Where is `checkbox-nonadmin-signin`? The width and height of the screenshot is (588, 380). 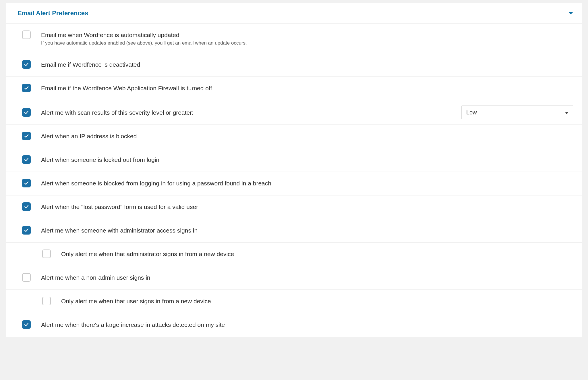 checkbox-nonadmin-signin is located at coordinates (26, 277).